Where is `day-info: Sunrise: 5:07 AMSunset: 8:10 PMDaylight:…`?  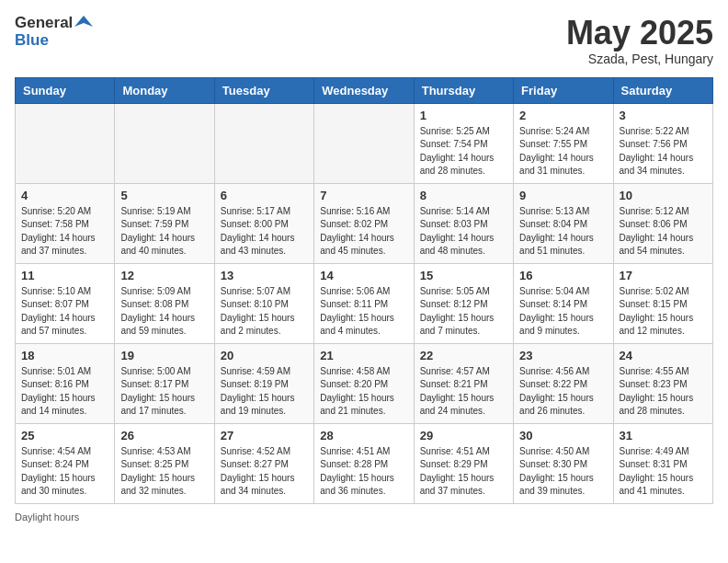
day-info: Sunrise: 5:07 AMSunset: 8:10 PMDaylight:… is located at coordinates (265, 312).